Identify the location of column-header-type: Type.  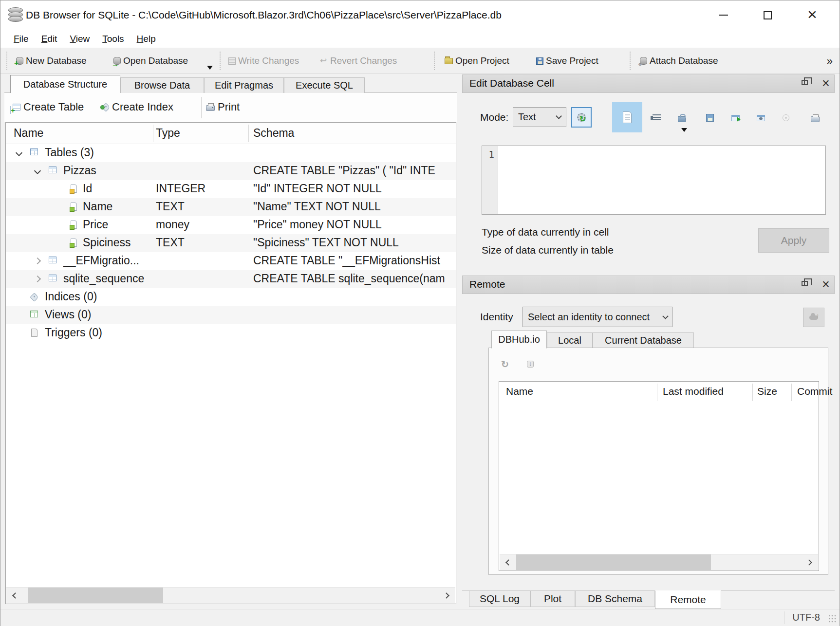
(168, 133).